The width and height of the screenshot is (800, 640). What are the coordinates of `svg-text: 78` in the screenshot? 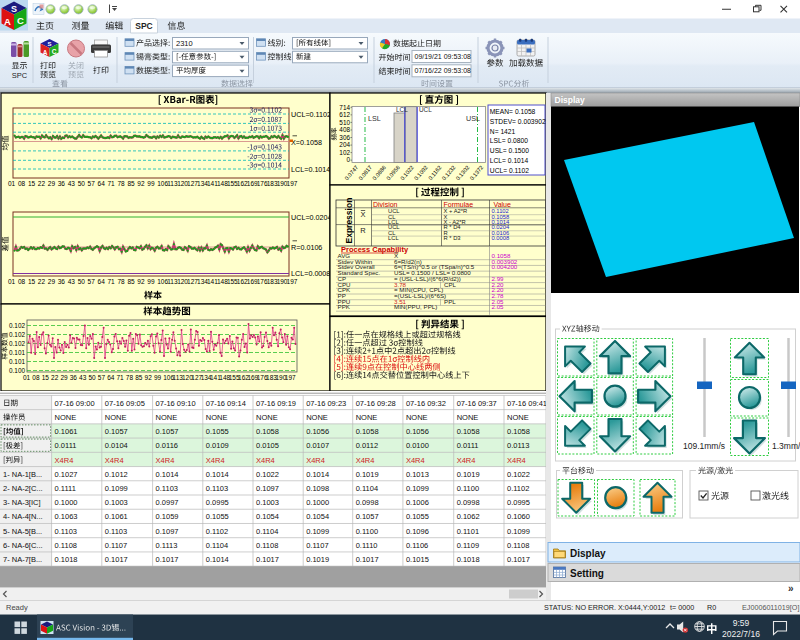 It's located at (121, 184).